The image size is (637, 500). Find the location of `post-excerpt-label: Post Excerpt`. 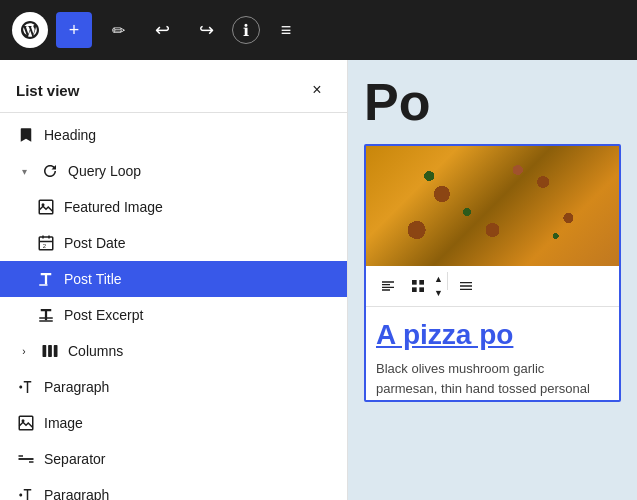

post-excerpt-label: Post Excerpt is located at coordinates (104, 315).